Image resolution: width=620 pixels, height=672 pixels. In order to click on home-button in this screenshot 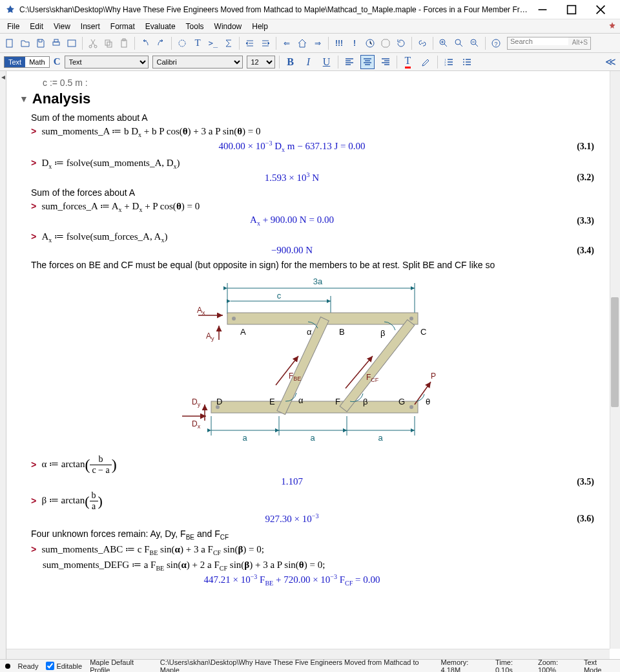, I will do `click(302, 43)`.